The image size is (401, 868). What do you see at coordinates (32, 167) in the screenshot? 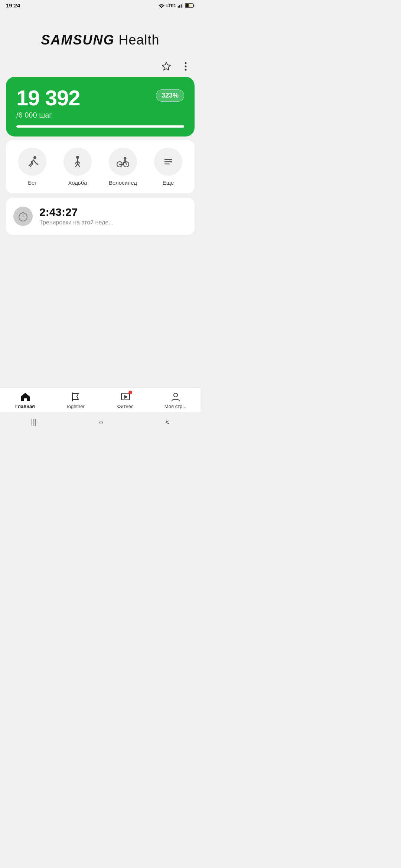
I see `activity-run: Бег` at bounding box center [32, 167].